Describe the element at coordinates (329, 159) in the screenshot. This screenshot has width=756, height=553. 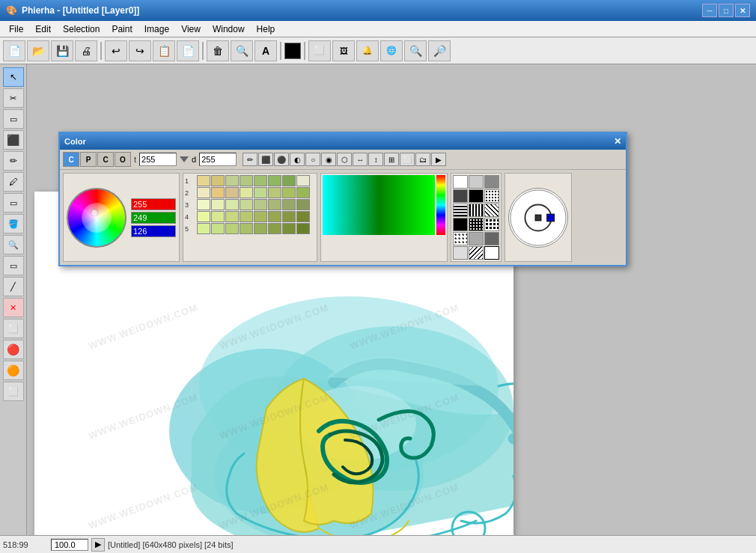
I see `tool-icon-6: ◉` at that location.